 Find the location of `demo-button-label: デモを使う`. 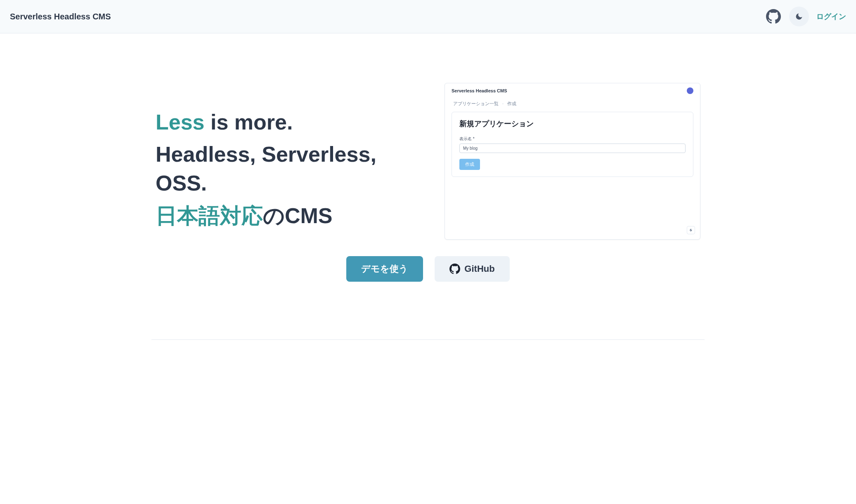

demo-button-label: デモを使う is located at coordinates (385, 269).